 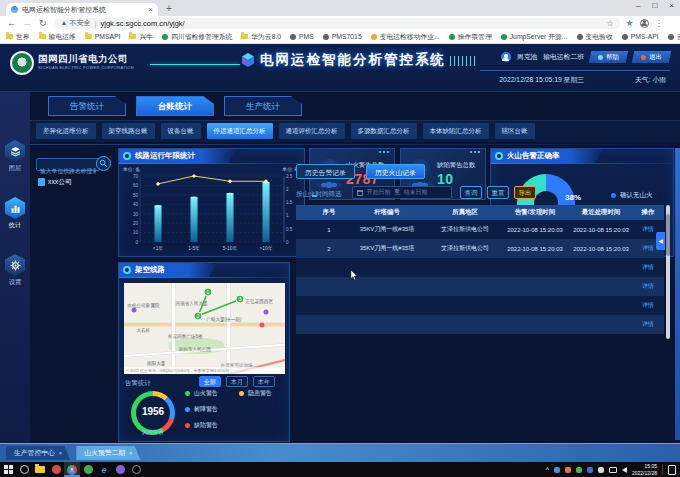 I want to click on window-close-button: ×, so click(x=672, y=6).